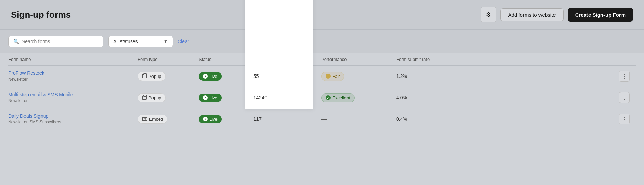 This screenshot has height=185, width=644. I want to click on form-subname: Newsletter, SMS Subscribers, so click(35, 122).